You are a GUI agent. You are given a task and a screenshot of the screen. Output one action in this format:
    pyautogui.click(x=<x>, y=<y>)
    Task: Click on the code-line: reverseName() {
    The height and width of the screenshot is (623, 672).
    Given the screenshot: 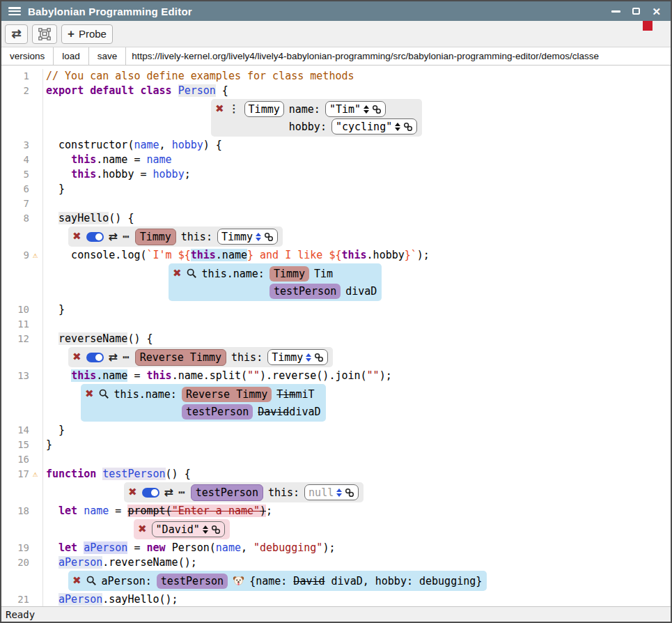 What is the action you would take?
    pyautogui.click(x=357, y=339)
    